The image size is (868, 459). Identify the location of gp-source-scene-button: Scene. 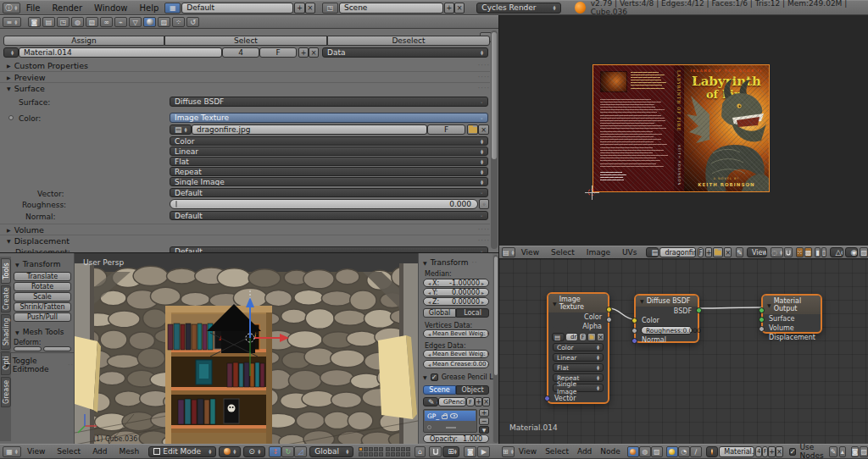
(439, 390).